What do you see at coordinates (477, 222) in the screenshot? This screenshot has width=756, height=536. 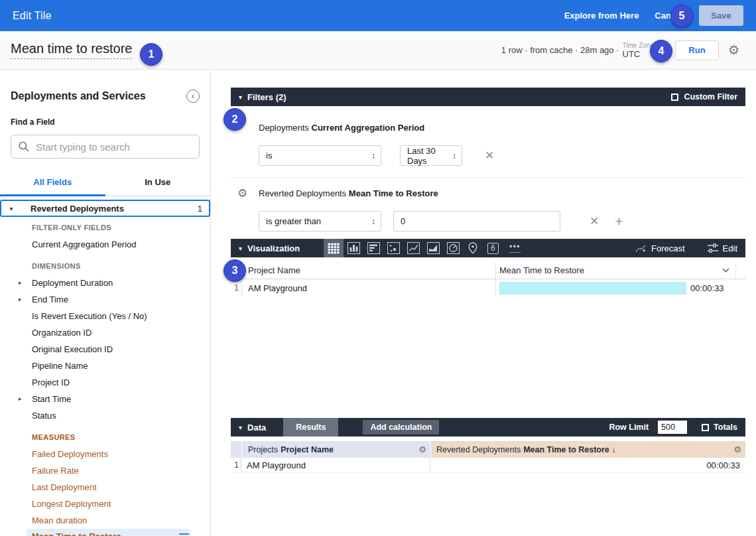 I see `filter-2-value-input` at bounding box center [477, 222].